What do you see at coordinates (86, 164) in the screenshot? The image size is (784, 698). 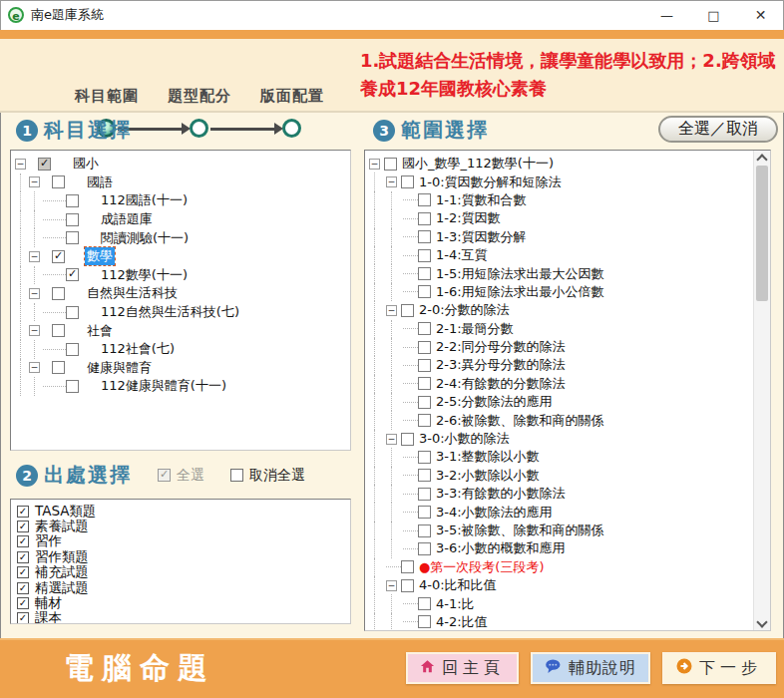 I see `tree-node-label: 國小` at bounding box center [86, 164].